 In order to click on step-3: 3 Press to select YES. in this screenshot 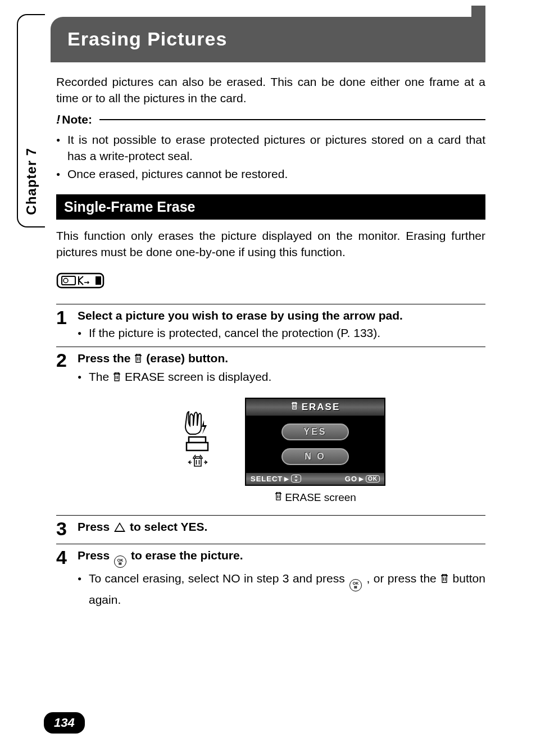, I will do `click(271, 527)`.